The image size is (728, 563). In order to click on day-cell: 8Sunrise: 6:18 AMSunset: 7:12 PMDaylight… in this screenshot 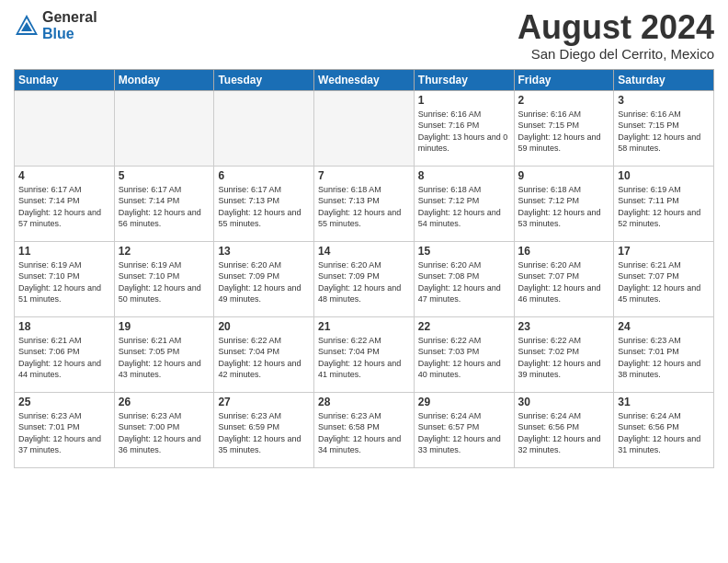, I will do `click(463, 203)`.